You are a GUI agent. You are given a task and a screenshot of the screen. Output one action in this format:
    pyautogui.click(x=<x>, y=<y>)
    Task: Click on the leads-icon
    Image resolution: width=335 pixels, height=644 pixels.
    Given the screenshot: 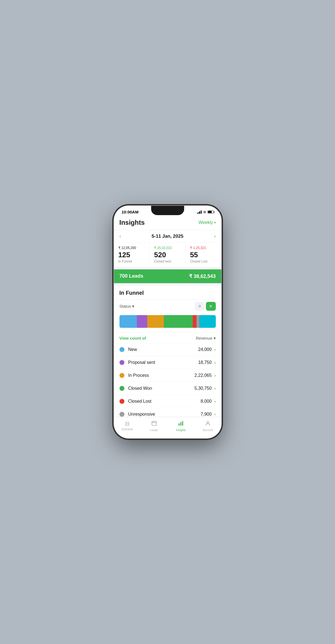 What is the action you would take?
    pyautogui.click(x=154, y=424)
    